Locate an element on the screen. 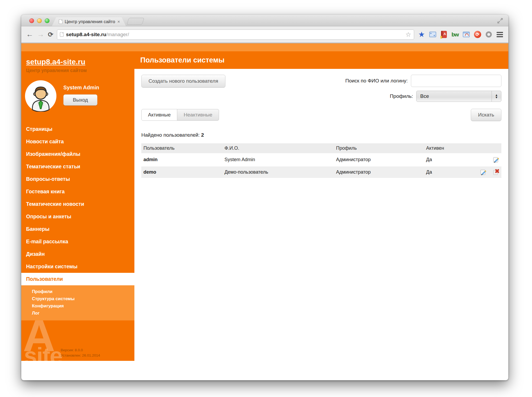 This screenshot has width=532, height=397. sidebar-item-banners: Баннеры is located at coordinates (78, 229).